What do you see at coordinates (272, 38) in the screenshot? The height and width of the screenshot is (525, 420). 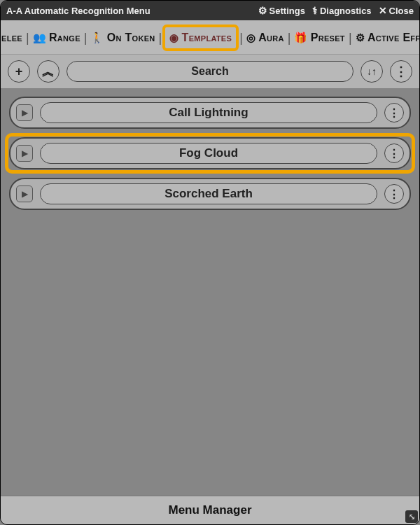 I see `tab-label: Aura` at bounding box center [272, 38].